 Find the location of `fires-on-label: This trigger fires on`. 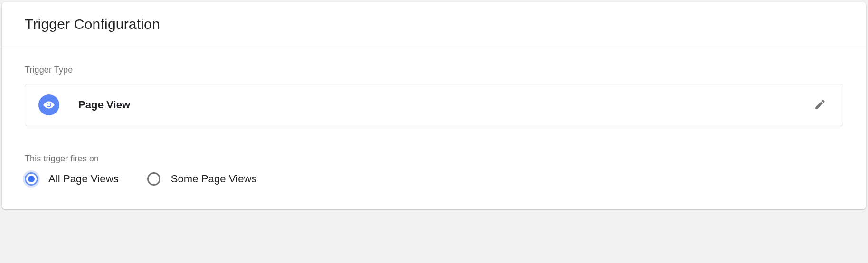

fires-on-label: This trigger fires on is located at coordinates (434, 159).